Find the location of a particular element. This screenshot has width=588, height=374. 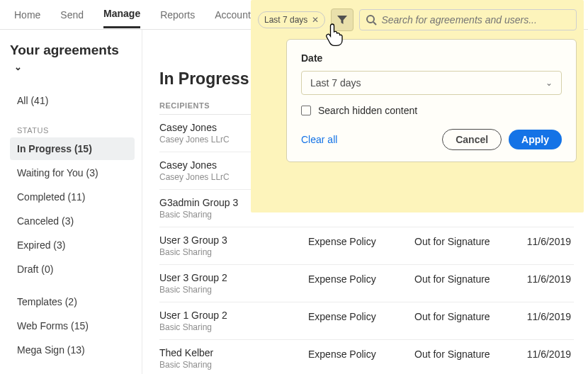

sidebar-item-draft: Draft (0) is located at coordinates (72, 269).